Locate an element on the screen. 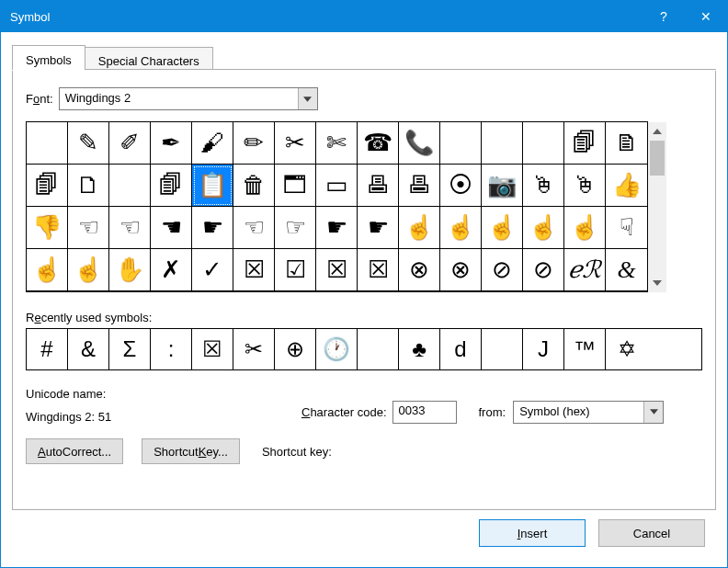 This screenshot has width=728, height=568. recent-cell: # is located at coordinates (48, 349).